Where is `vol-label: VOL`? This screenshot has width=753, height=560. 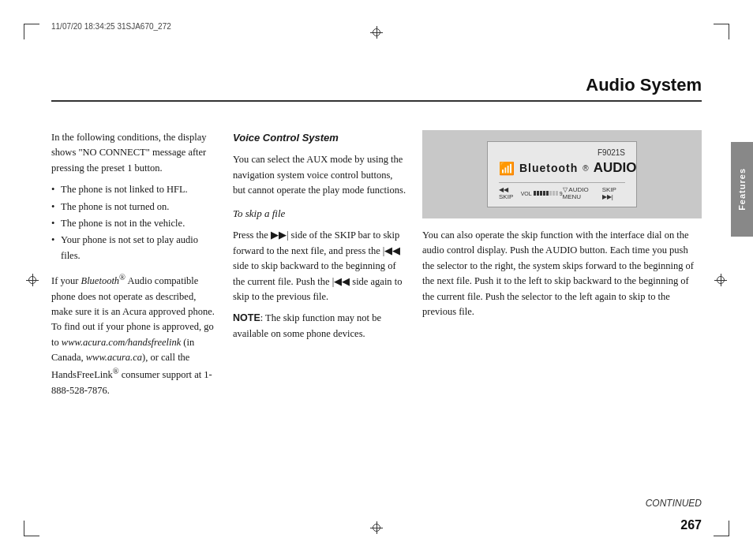 vol-label: VOL is located at coordinates (526, 194).